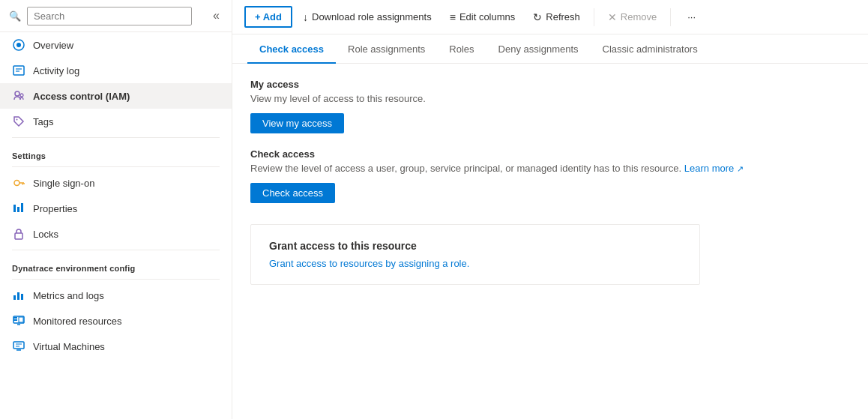 This screenshot has width=868, height=419. What do you see at coordinates (19, 208) in the screenshot?
I see `properties-icon` at bounding box center [19, 208].